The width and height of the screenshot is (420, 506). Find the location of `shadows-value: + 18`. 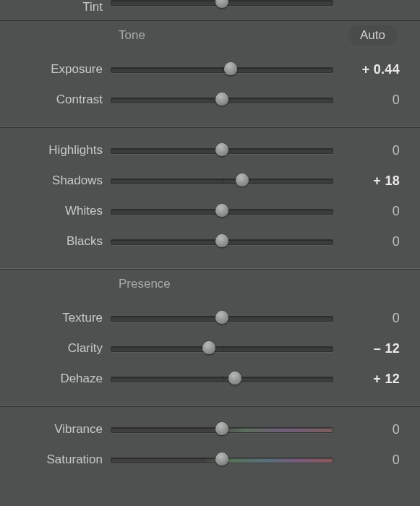

shadows-value: + 18 is located at coordinates (367, 181).